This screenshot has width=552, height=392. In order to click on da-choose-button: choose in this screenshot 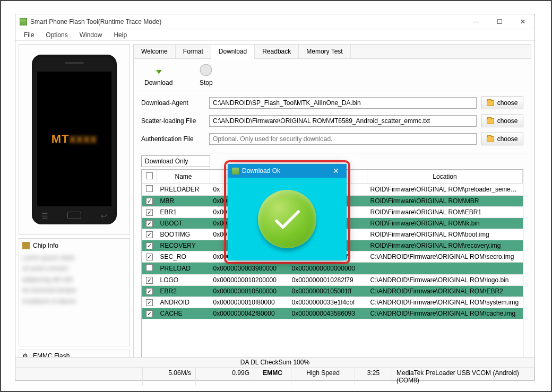, I will do `click(502, 103)`.